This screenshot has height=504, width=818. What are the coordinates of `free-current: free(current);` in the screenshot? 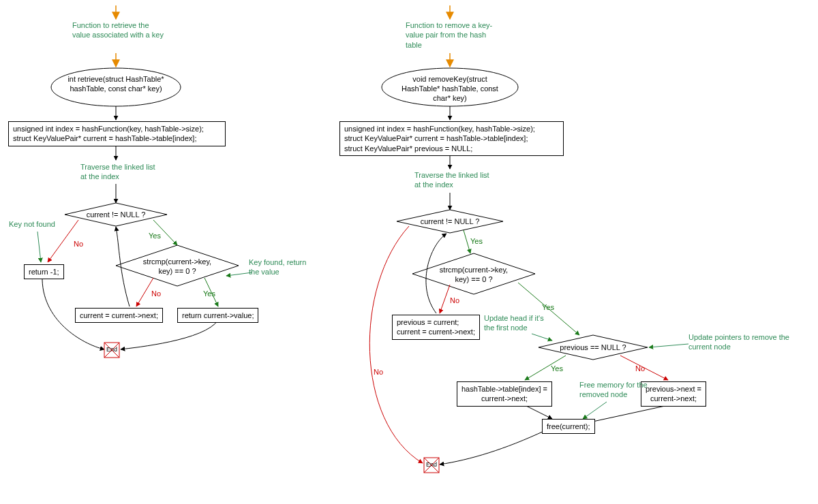 It's located at (569, 426).